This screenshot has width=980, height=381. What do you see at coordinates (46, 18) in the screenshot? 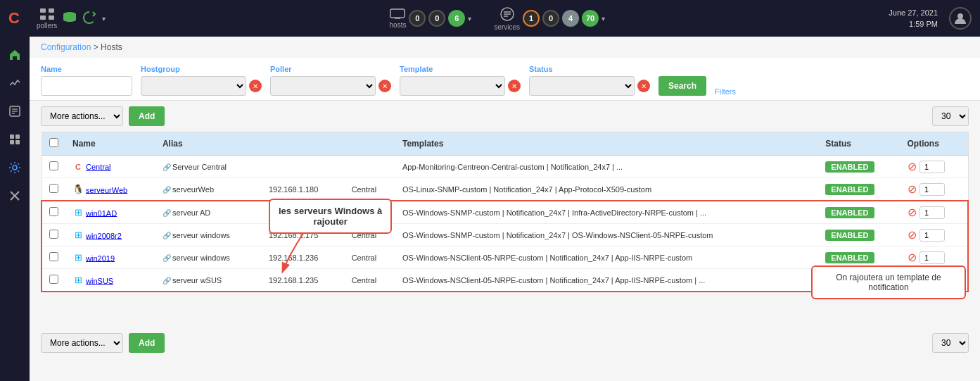
I see `pollers-btn: pollers` at bounding box center [46, 18].